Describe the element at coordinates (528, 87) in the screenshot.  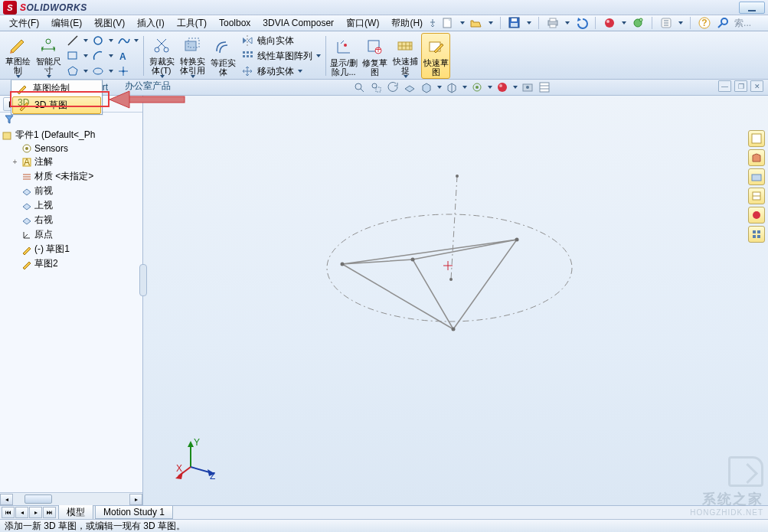
I see `render-icon` at that location.